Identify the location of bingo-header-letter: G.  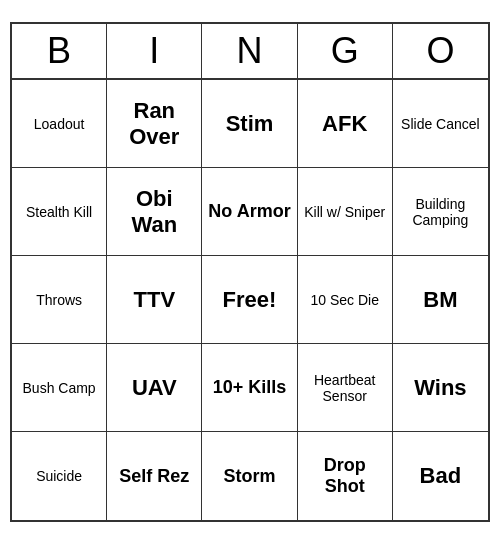
(346, 51).